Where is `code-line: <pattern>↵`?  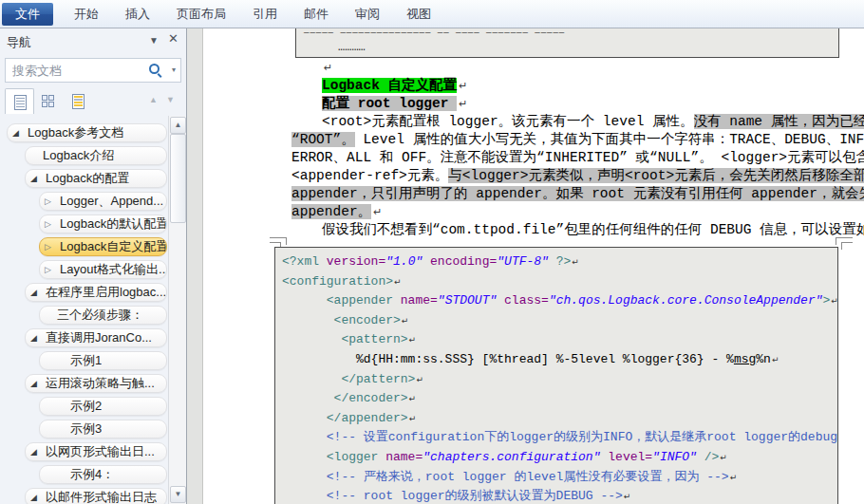 code-line: <pattern>↵ is located at coordinates (556, 340).